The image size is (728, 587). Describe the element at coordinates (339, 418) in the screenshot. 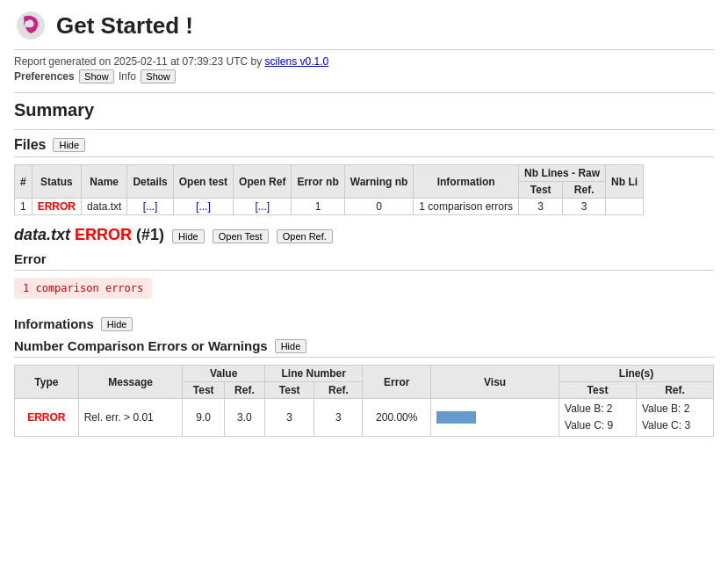

I see `nc-row-lineno-ref: 3` at that location.